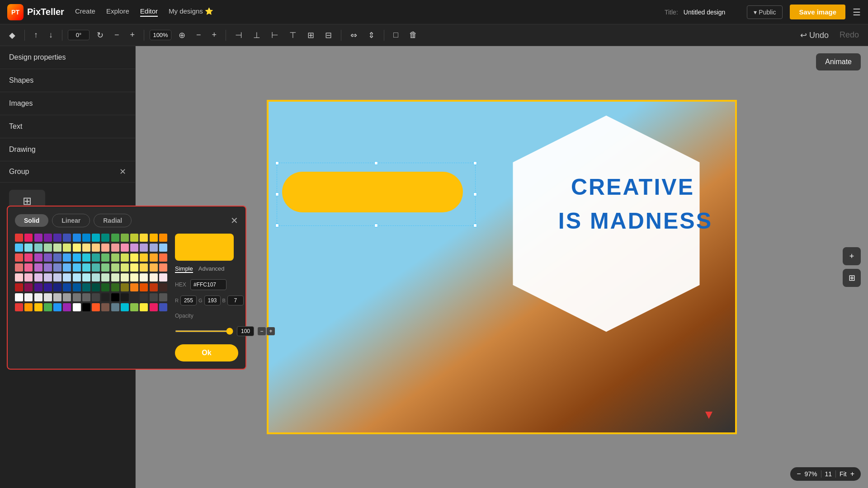 The width and height of the screenshot is (868, 488). Describe the element at coordinates (36, 35) in the screenshot. I see `move-up-btn: ↑` at that location.